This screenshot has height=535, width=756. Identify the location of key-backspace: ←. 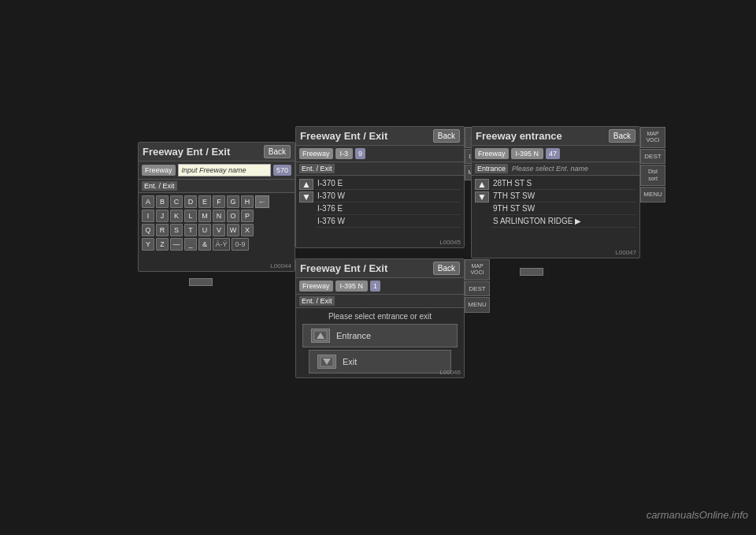
(262, 202).